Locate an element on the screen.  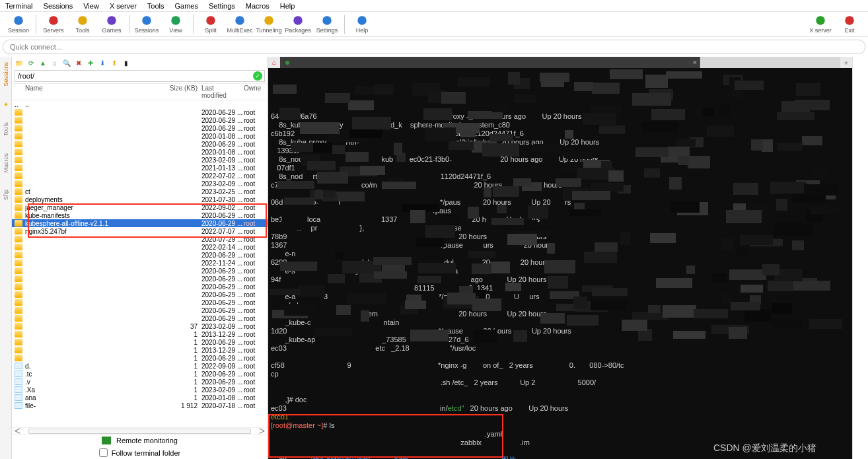
file-row: .Xa12023-02-09 ...root is located at coordinates (140, 390).